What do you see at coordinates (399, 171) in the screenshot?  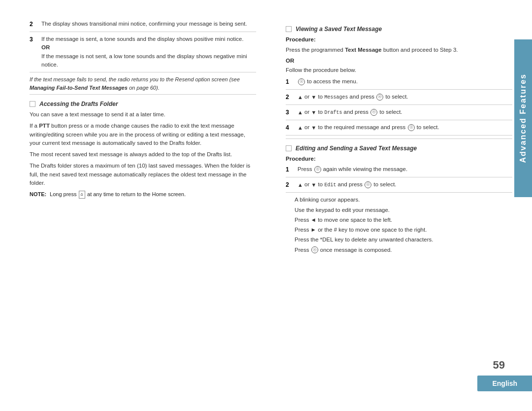 I see `edit-step-1: 1 Press ☉ again while viewing the messag…` at bounding box center [399, 171].